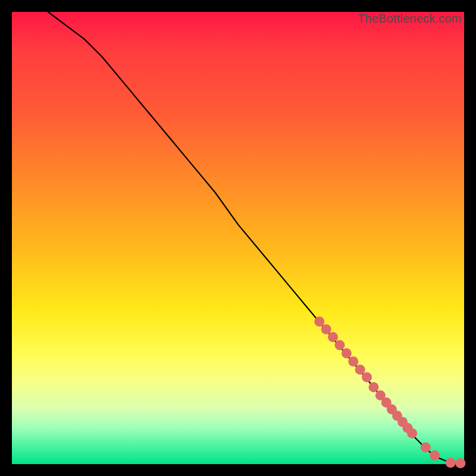  I want to click on watermark-text: TheBottleneck.com, so click(409, 19).